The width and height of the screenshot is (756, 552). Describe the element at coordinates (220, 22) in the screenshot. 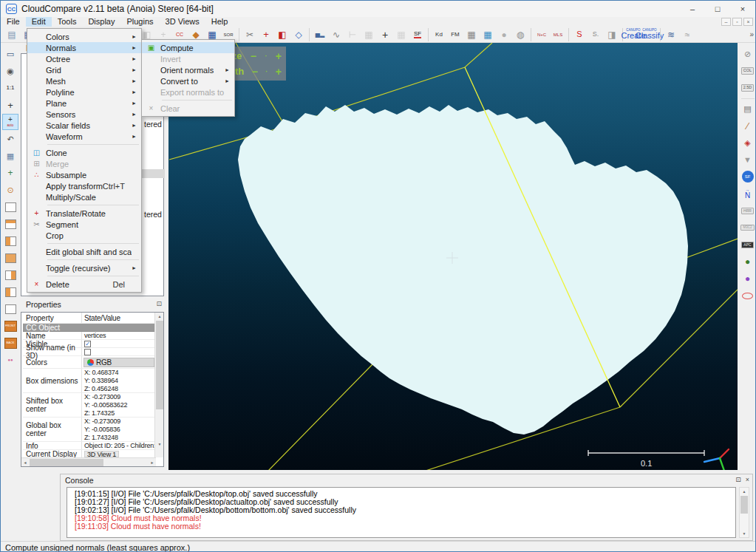

I see `menu-help: Help` at that location.